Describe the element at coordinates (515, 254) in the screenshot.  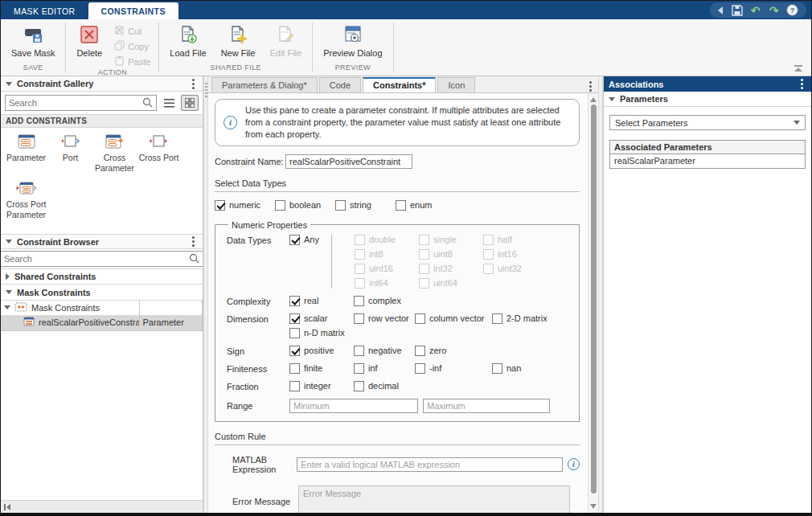
I see `checkbox-int16: int16` at that location.